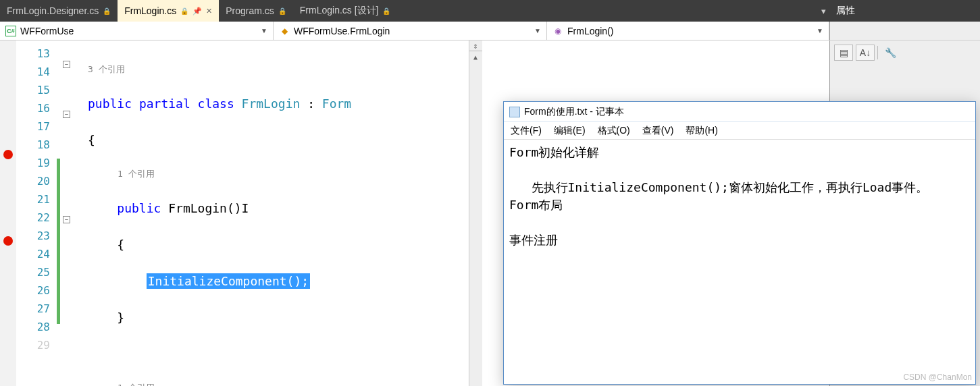 This screenshot has height=386, width=980. What do you see at coordinates (614, 131) in the screenshot?
I see `menu-format: 格式(O)` at bounding box center [614, 131].